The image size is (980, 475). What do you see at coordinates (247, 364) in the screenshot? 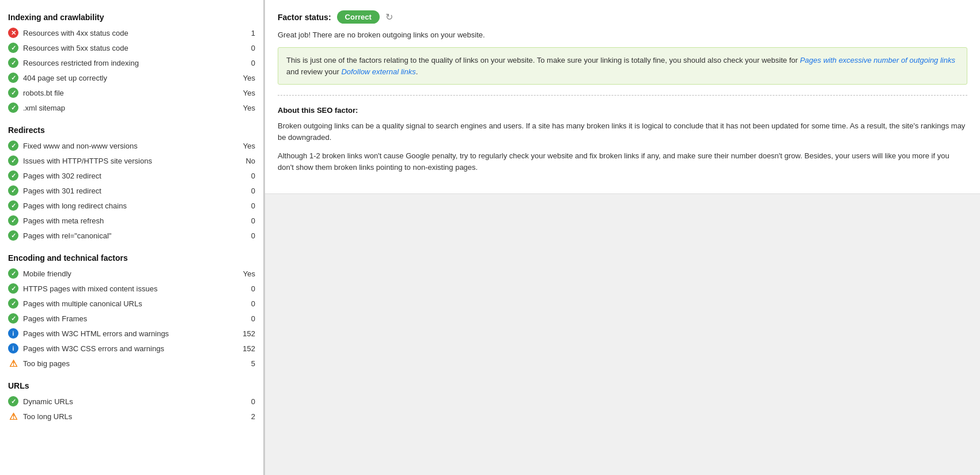
I see `item-value: 5` at bounding box center [247, 364].